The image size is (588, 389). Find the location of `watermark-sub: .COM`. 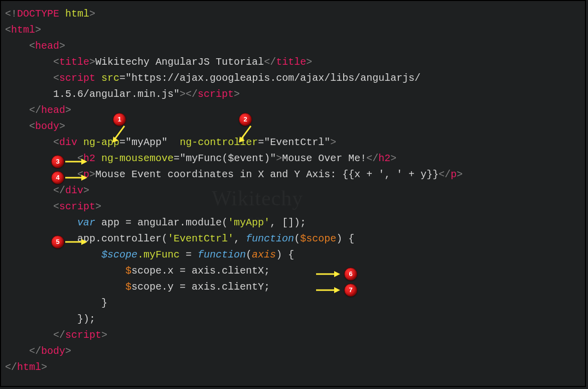

watermark-sub: .COM is located at coordinates (257, 221).